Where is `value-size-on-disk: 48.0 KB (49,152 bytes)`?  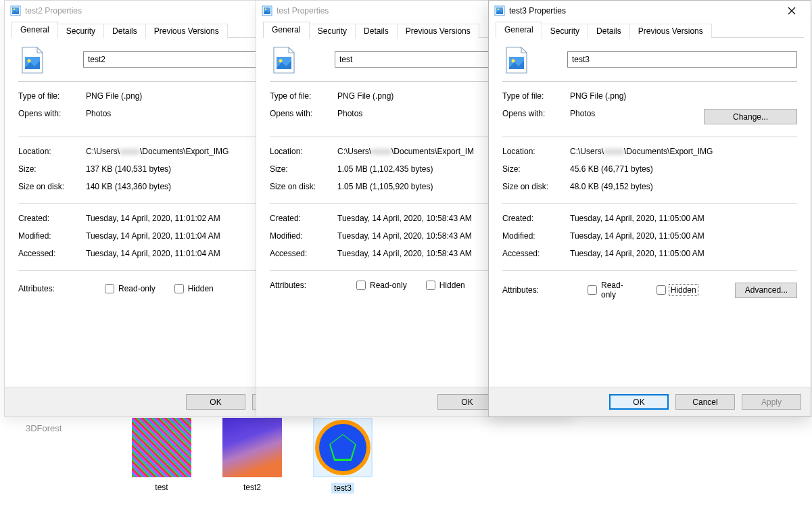 value-size-on-disk: 48.0 KB (49,152 bytes) is located at coordinates (684, 187).